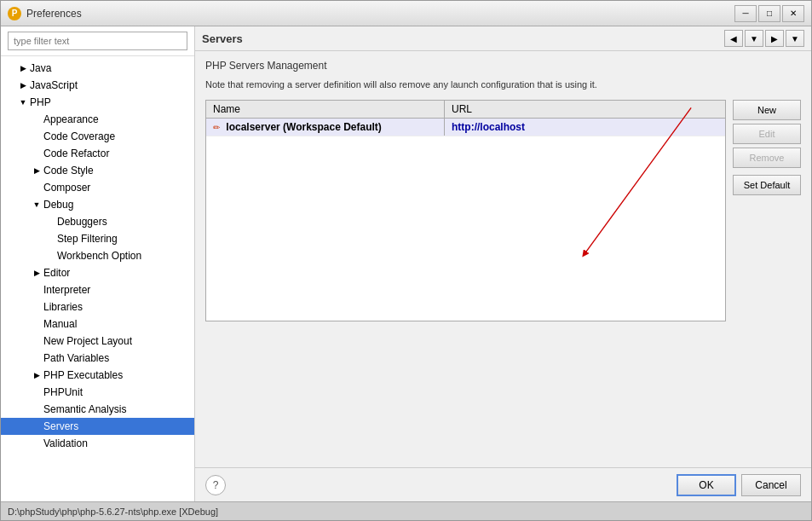 Image resolution: width=812 pixels, height=521 pixels. What do you see at coordinates (50, 239) in the screenshot?
I see `step-filtering-arrow` at bounding box center [50, 239].